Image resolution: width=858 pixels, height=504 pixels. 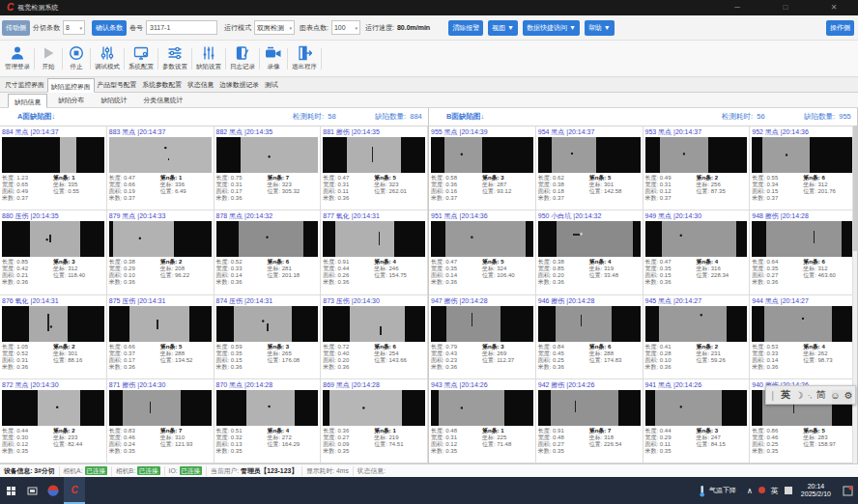 What do you see at coordinates (375, 338) in the screenshot?
I see `defect-card-873: 873 压伤 |20:14:30长度: 0.72宽度: 0.40面积: 0.20…` at bounding box center [375, 338].